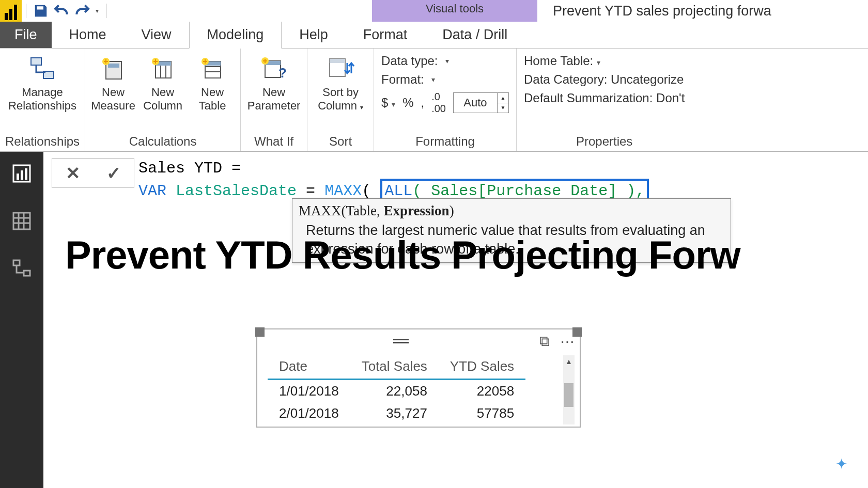 Image resolution: width=868 pixels, height=488 pixels. Describe the element at coordinates (22, 269) in the screenshot. I see `model-view-icon` at that location.